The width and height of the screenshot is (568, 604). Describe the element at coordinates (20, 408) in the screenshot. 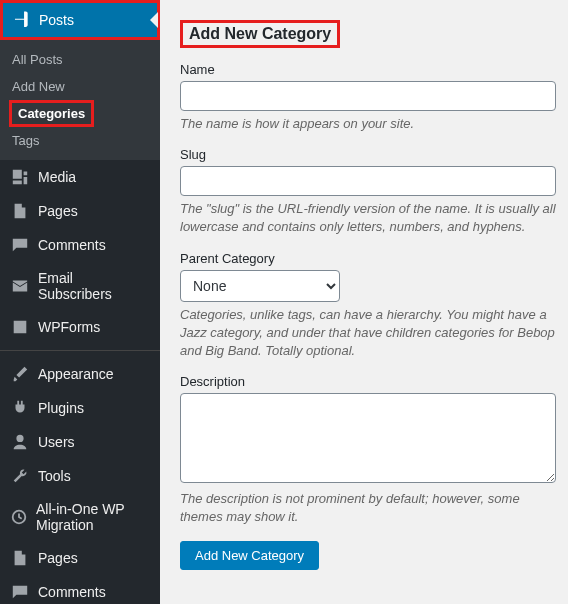

I see `plug-icon` at that location.